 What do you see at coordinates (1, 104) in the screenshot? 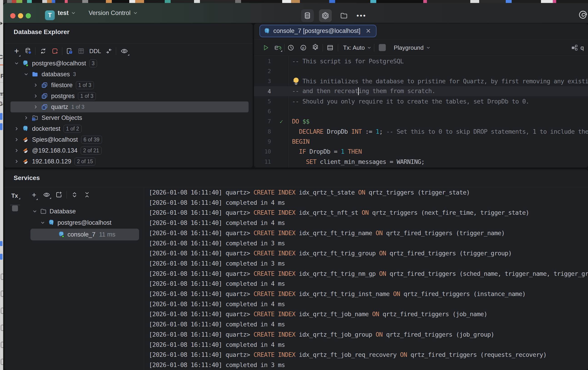
I see `background-text-fragment: Ge` at bounding box center [1, 104].